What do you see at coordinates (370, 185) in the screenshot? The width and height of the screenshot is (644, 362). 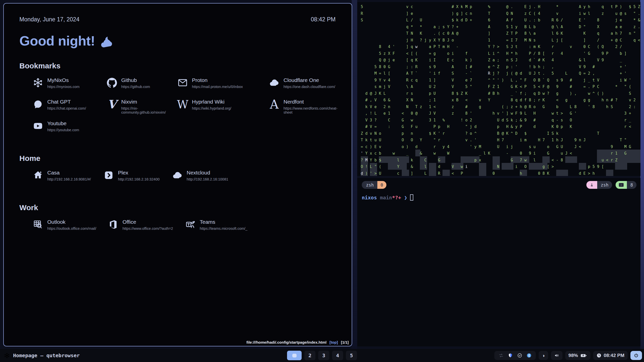 I see `tmux-window-name: zsh` at bounding box center [370, 185].